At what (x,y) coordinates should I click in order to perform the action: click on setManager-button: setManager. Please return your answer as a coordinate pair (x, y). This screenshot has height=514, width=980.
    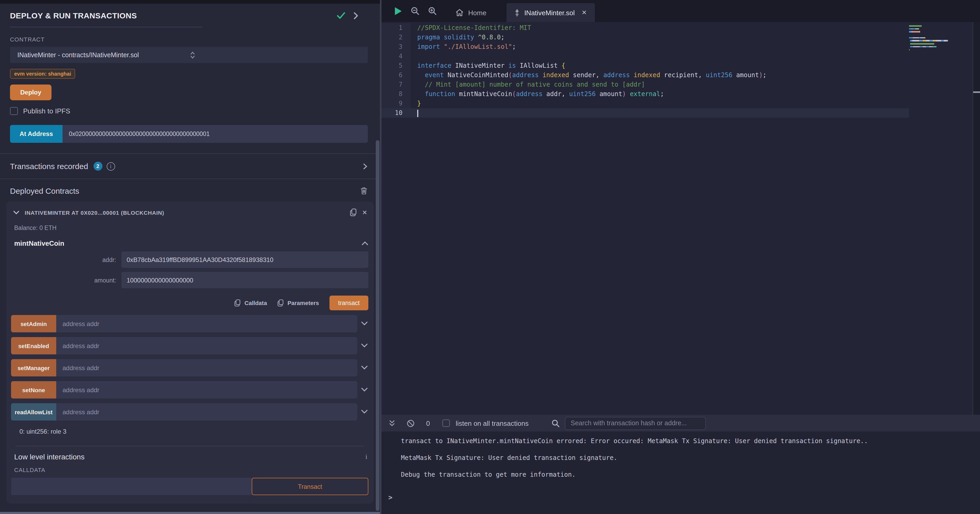
    Looking at the image, I should click on (33, 368).